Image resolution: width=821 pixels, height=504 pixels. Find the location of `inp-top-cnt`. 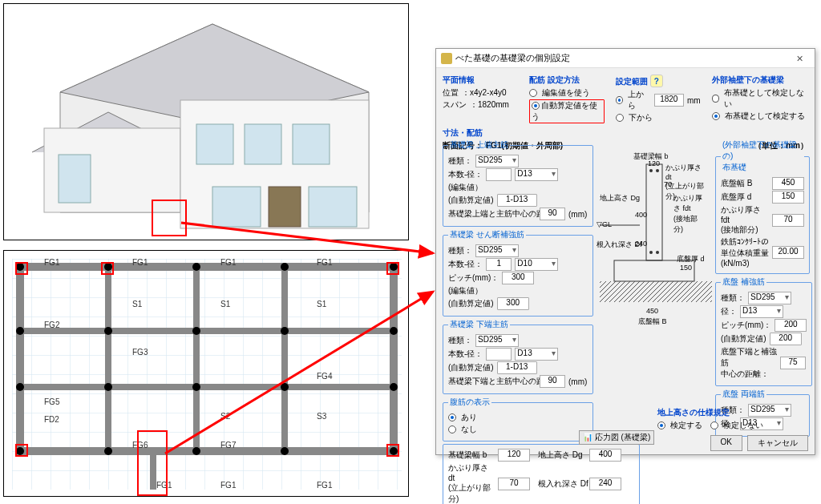

inp-top-cnt is located at coordinates (499, 175).